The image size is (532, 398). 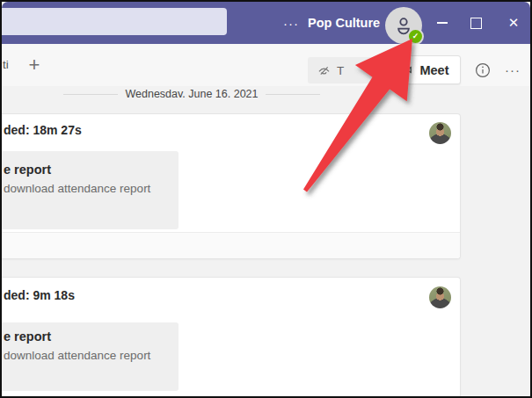 I want to click on channel-info-button, so click(x=483, y=70).